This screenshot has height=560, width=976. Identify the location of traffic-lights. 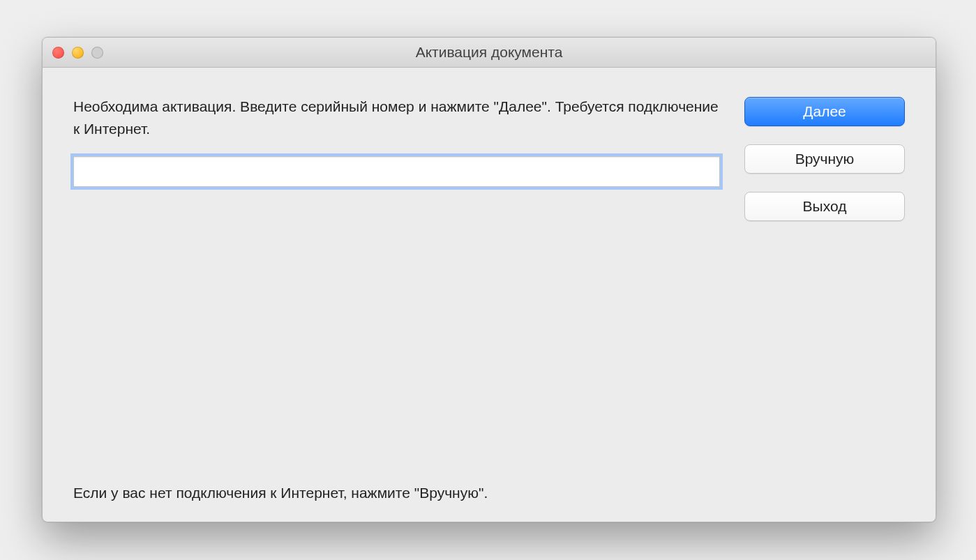
(78, 53).